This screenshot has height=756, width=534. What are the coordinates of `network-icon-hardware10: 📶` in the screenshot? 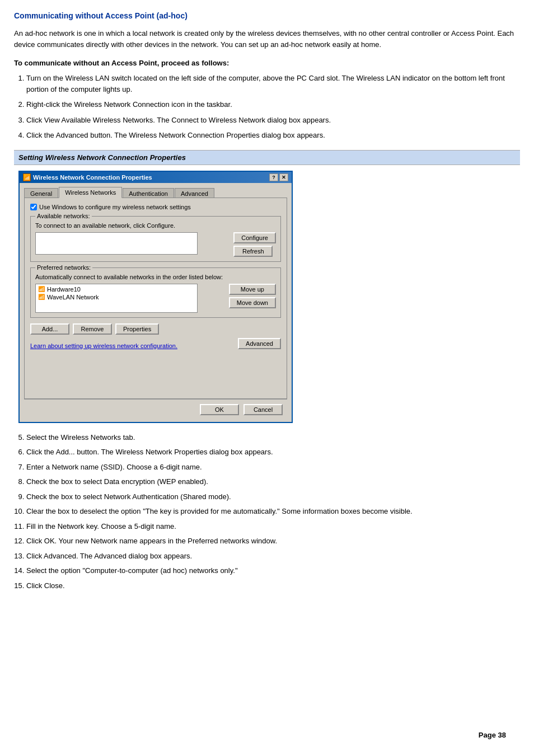 It's located at (41, 289).